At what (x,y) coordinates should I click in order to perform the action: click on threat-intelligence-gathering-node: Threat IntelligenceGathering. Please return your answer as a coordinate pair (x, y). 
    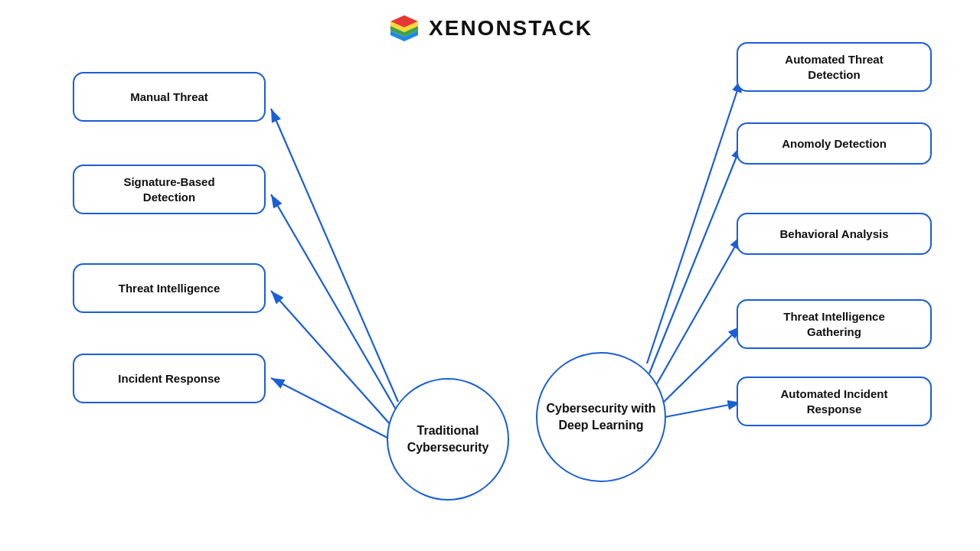
    Looking at the image, I should click on (835, 324).